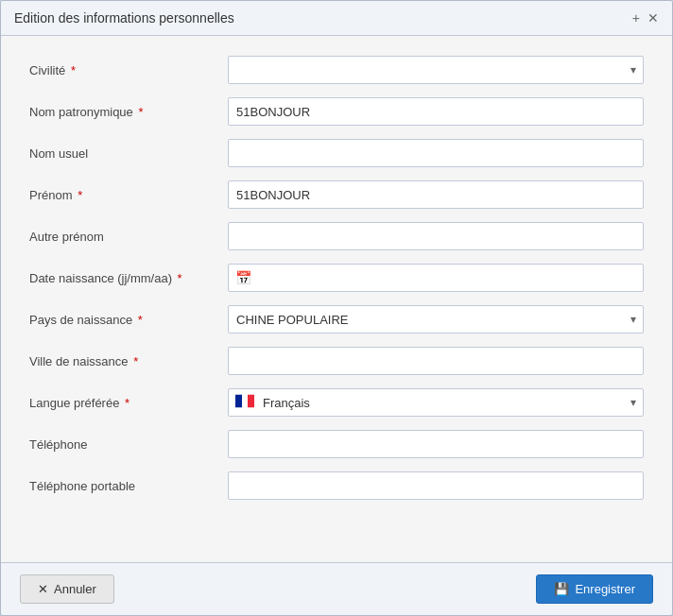 This screenshot has height=616, width=673. Describe the element at coordinates (436, 361) in the screenshot. I see `ville-naissance-input` at that location.